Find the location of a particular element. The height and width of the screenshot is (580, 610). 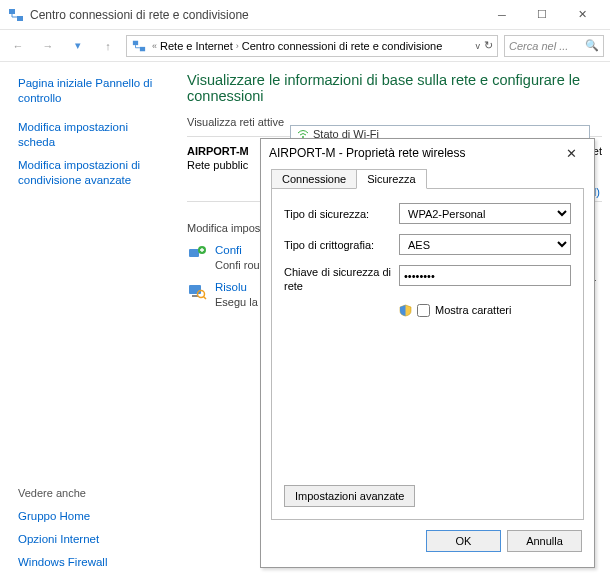

network-icon is located at coordinates (139, 46).